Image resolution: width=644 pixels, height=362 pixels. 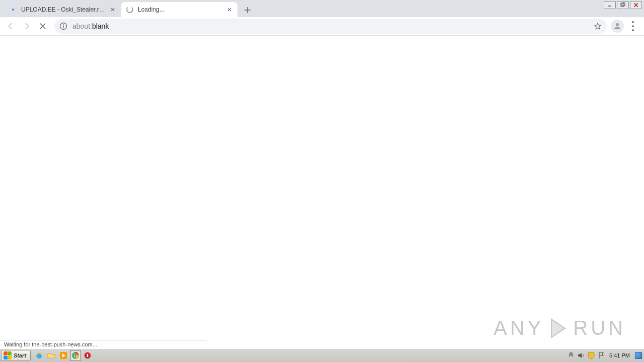 What do you see at coordinates (598, 26) in the screenshot?
I see `bookmark-star-icon` at bounding box center [598, 26].